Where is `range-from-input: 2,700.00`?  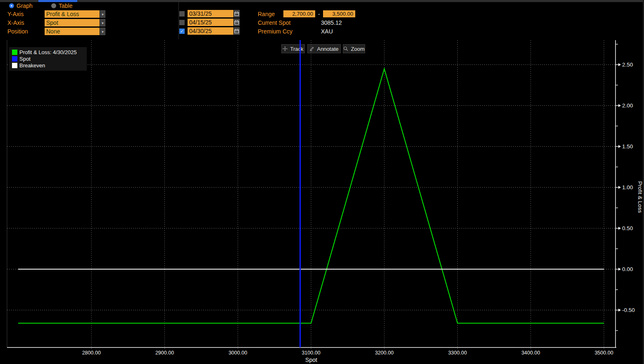 range-from-input: 2,700.00 is located at coordinates (299, 14).